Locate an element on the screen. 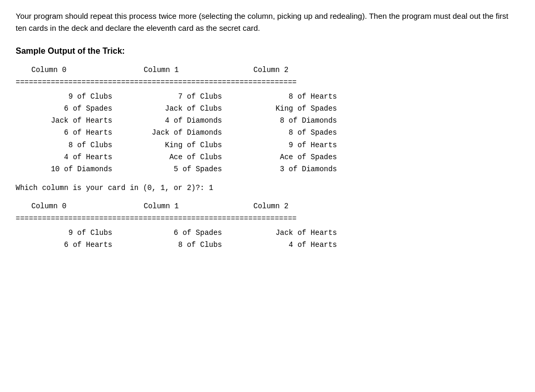 Image resolution: width=535 pixels, height=392 pixels. cell-col0: 6 of Spades is located at coordinates (67, 109).